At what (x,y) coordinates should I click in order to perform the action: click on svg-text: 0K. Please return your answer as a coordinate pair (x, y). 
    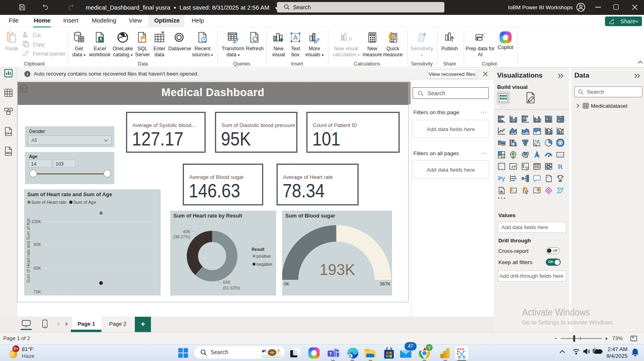
    Looking at the image, I should click on (287, 284).